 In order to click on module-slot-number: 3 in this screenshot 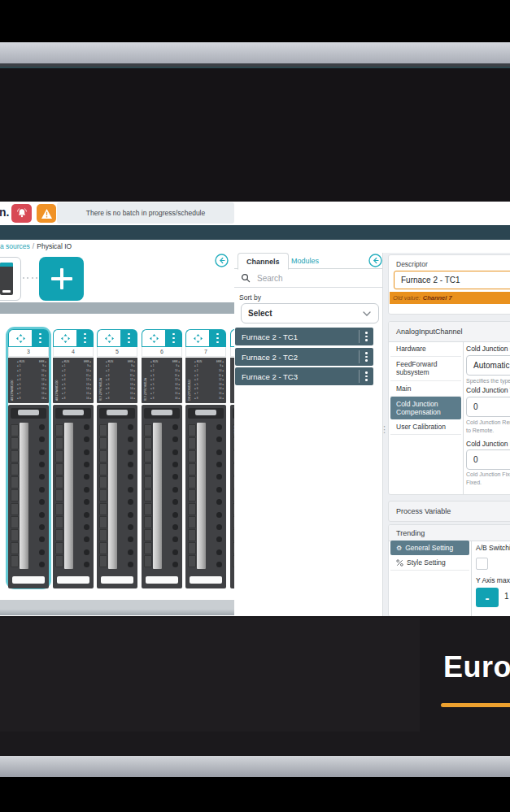, I will do `click(28, 352)`.